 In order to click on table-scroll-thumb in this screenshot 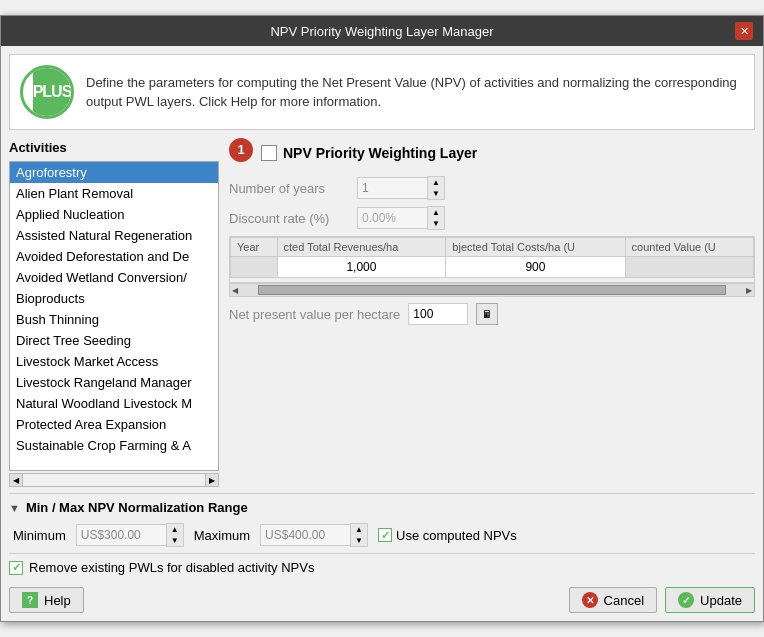, I will do `click(492, 290)`.